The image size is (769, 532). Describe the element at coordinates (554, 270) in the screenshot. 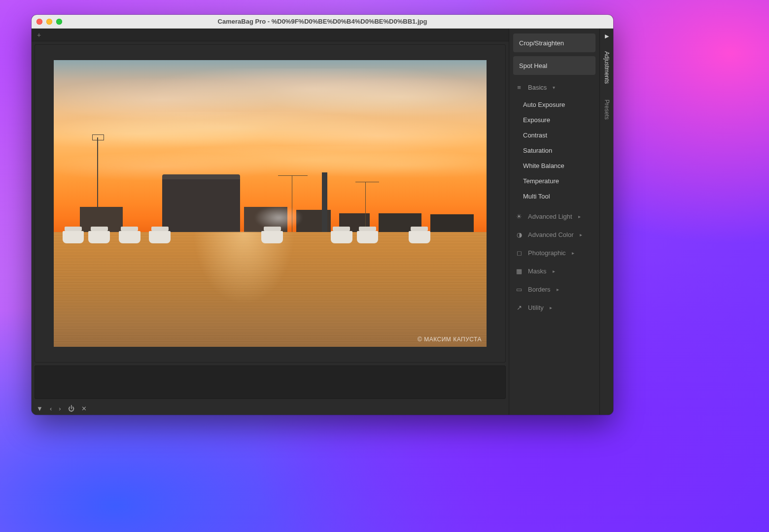

I see `section-masks: ▦ Masks ▸` at that location.